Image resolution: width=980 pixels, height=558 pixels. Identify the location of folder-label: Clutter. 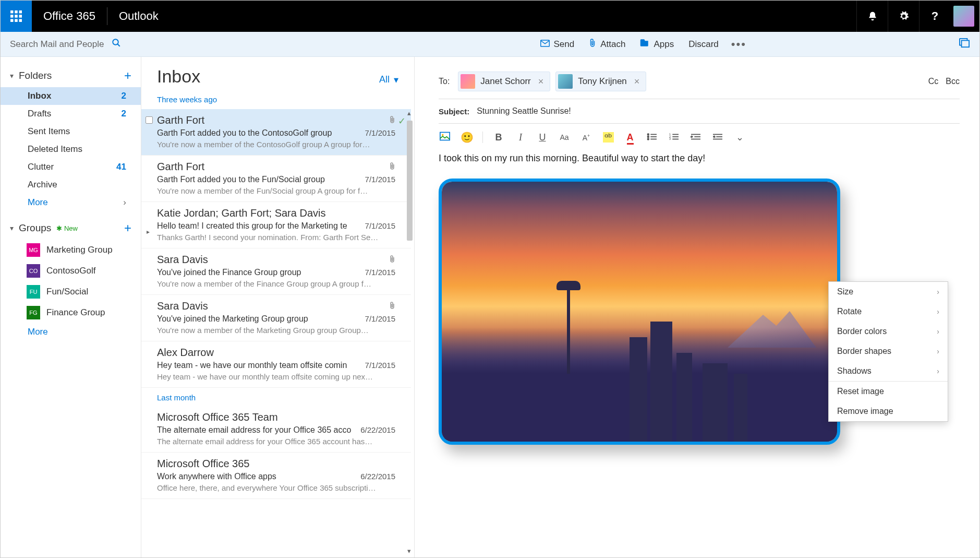
(41, 167).